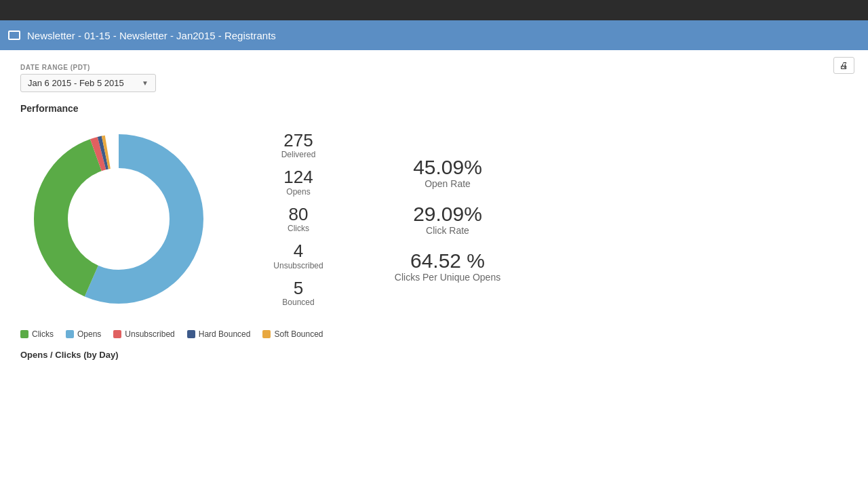 The width and height of the screenshot is (868, 488). What do you see at coordinates (448, 214) in the screenshot?
I see `click-rate-number: 29.09%` at bounding box center [448, 214].